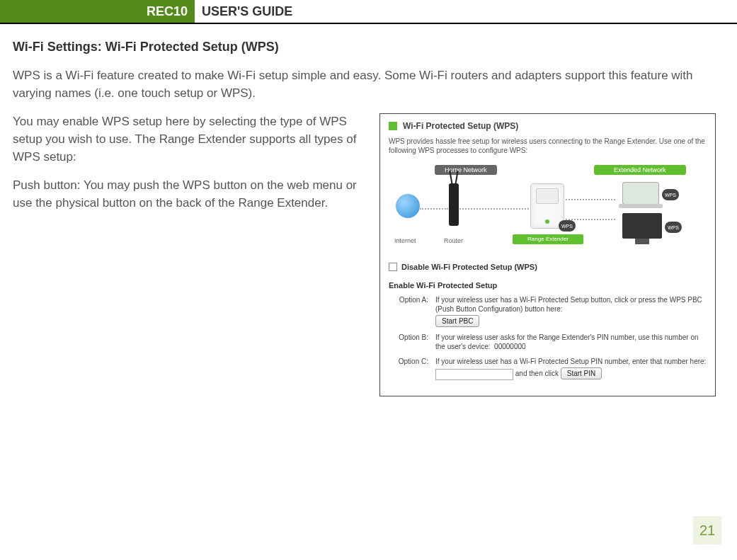  Describe the element at coordinates (571, 361) in the screenshot. I see `option-c-text: If your wireless user has a Wi-Fi Protec…` at that location.